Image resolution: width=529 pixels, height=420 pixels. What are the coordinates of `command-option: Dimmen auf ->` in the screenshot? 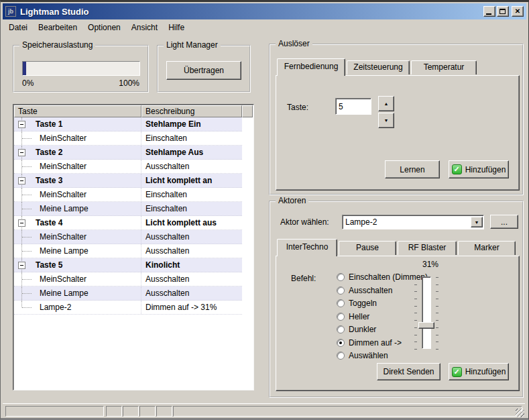 It's located at (369, 343).